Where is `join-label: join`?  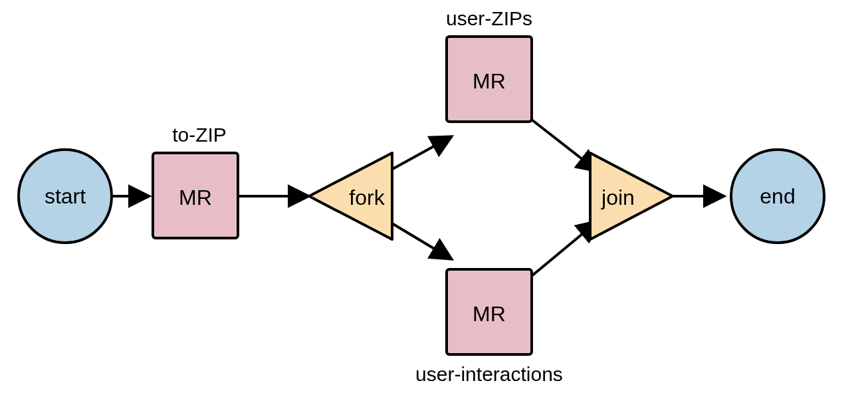 join-label: join is located at coordinates (618, 198).